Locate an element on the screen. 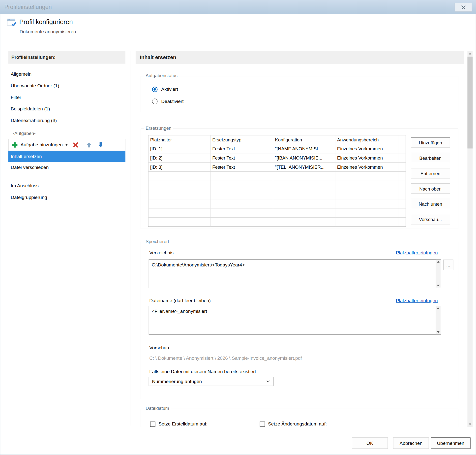  radio-unchecked-icon is located at coordinates (155, 101).